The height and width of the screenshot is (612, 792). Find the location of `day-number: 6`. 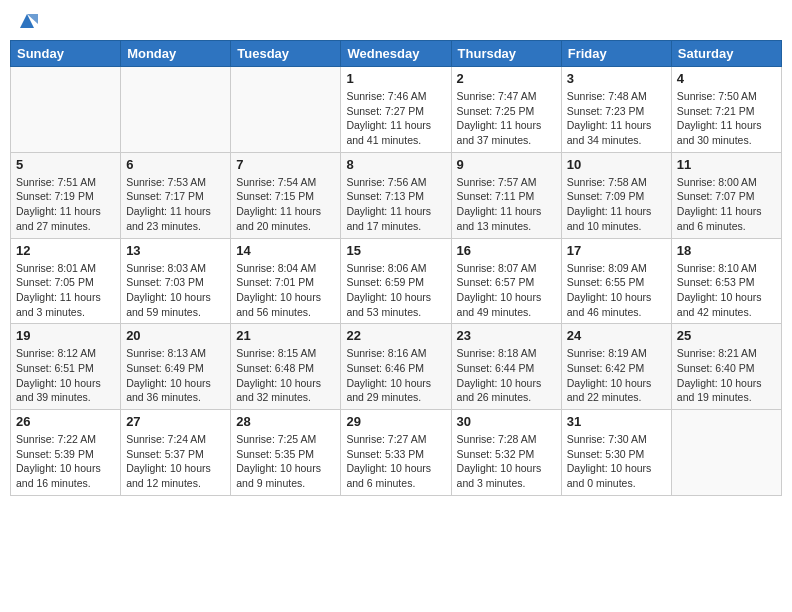

day-number: 6 is located at coordinates (176, 164).